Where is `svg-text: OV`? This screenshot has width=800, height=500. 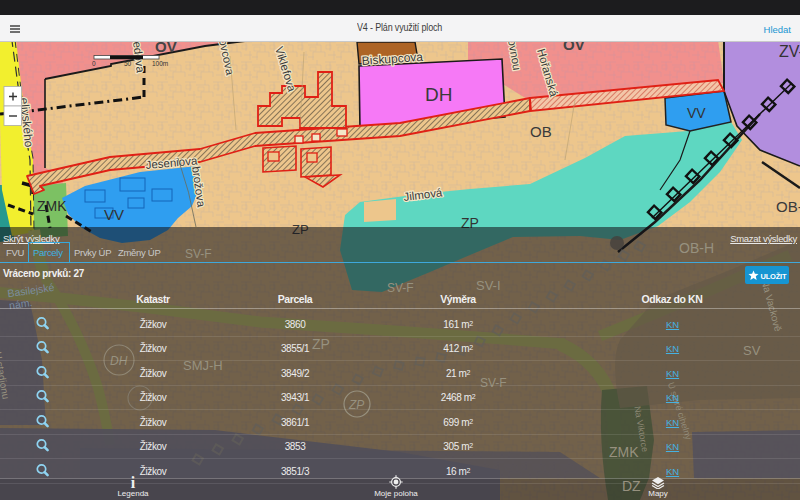
svg-text: OV is located at coordinates (166, 48).